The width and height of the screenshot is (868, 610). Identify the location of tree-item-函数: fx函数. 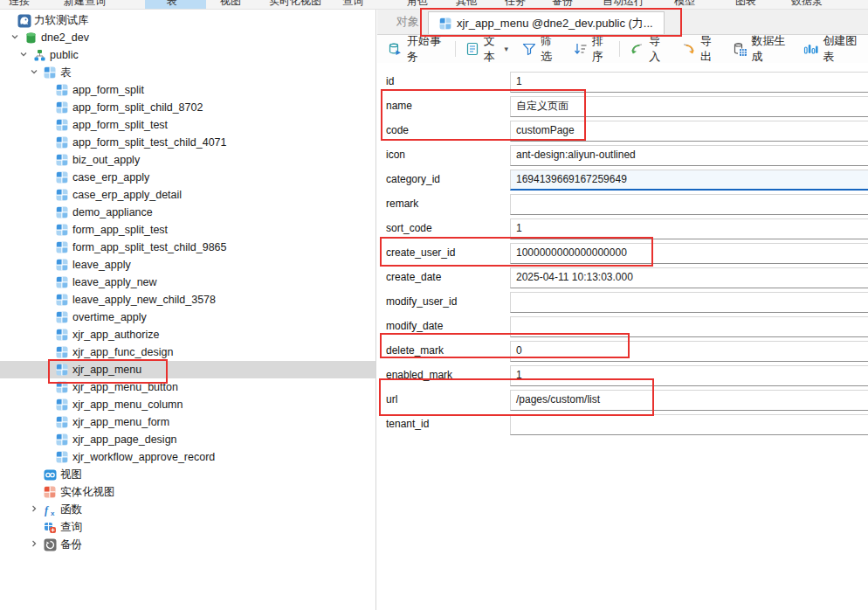
(188, 509).